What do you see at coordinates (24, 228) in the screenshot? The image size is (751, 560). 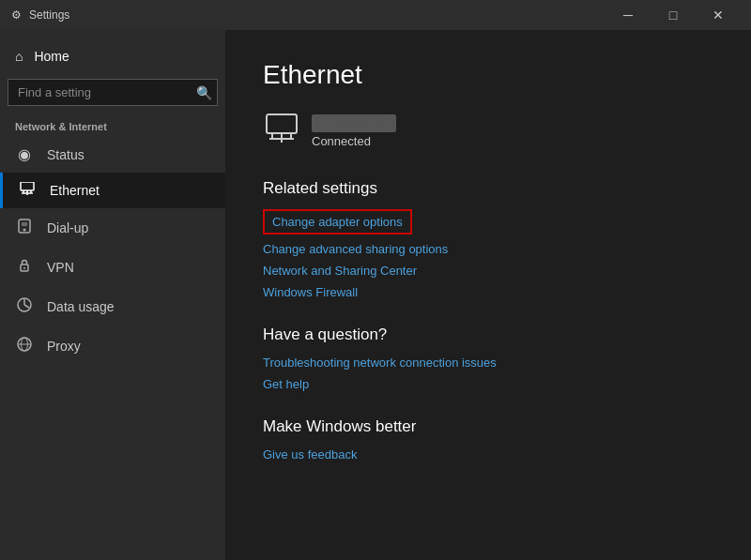 I see `dialup-icon` at bounding box center [24, 228].